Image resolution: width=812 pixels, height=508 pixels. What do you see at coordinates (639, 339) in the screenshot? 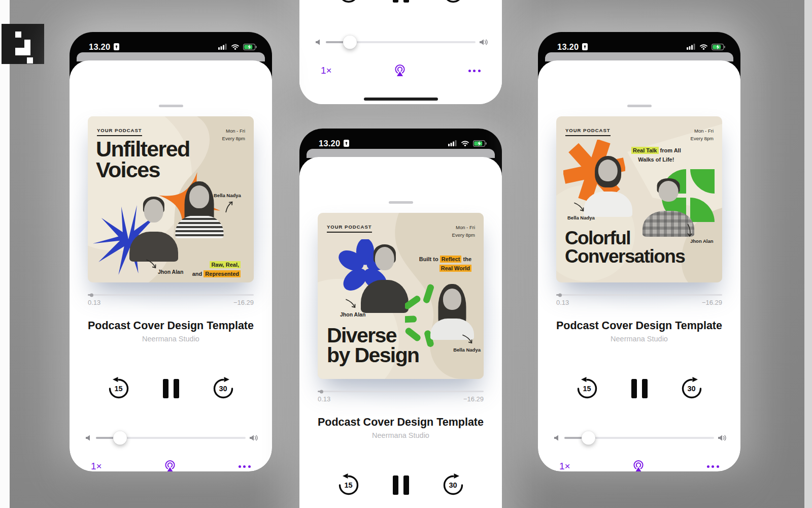
I see `episode-author: Neermana Studio` at bounding box center [639, 339].